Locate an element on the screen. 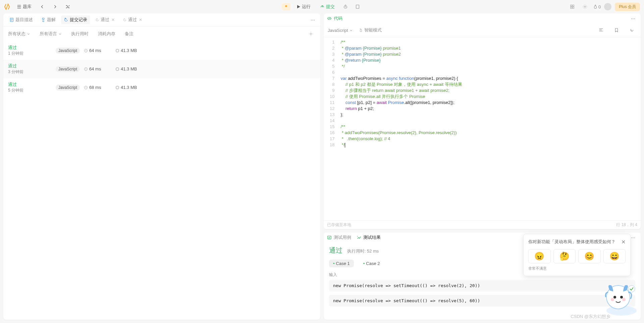 The image size is (644, 323). filter-status: 所有状态 is located at coordinates (19, 34).